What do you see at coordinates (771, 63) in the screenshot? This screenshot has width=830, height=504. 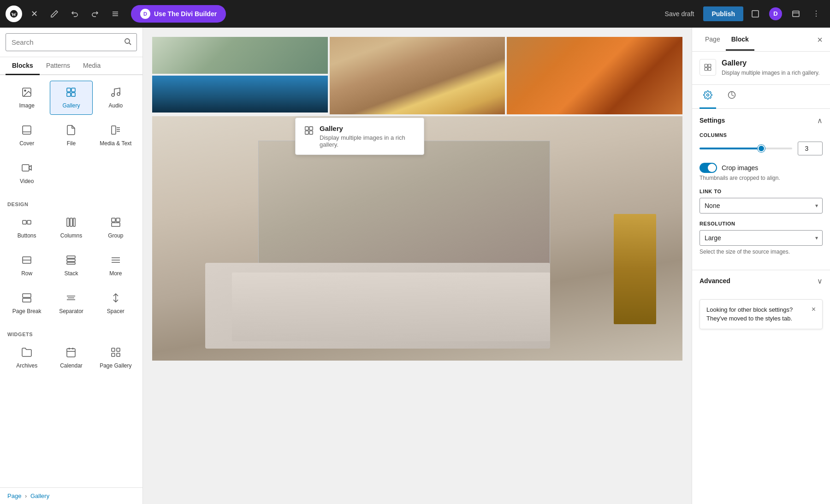 I see `block-info-title: Gallery` at bounding box center [771, 63].